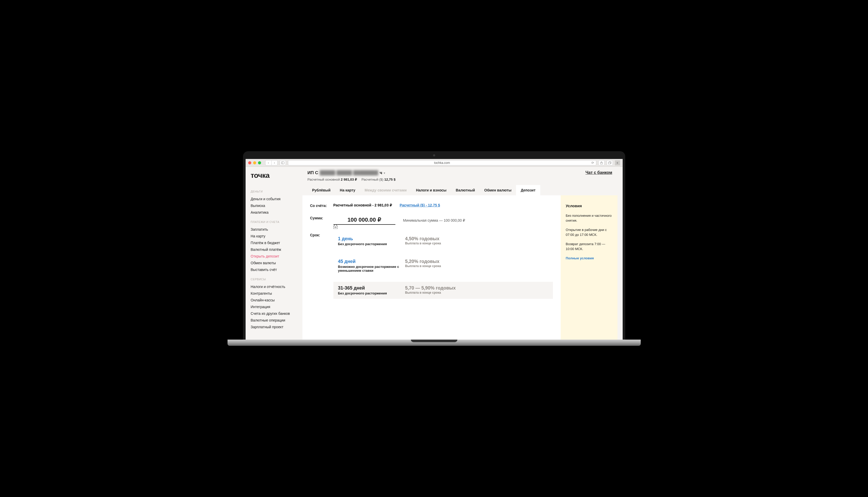  I want to click on term-title: 45 дней, so click(372, 261).